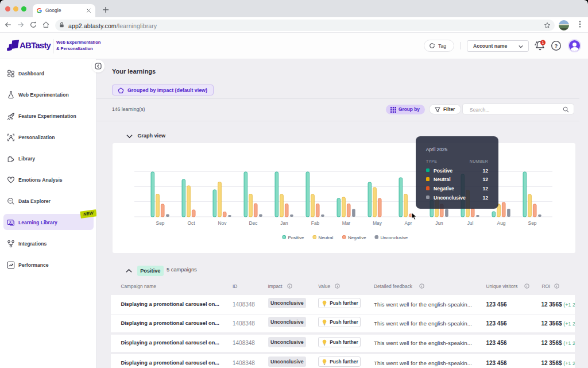 This screenshot has height=368, width=588. What do you see at coordinates (316, 223) in the screenshot?
I see `svg-text: Fab` at bounding box center [316, 223].